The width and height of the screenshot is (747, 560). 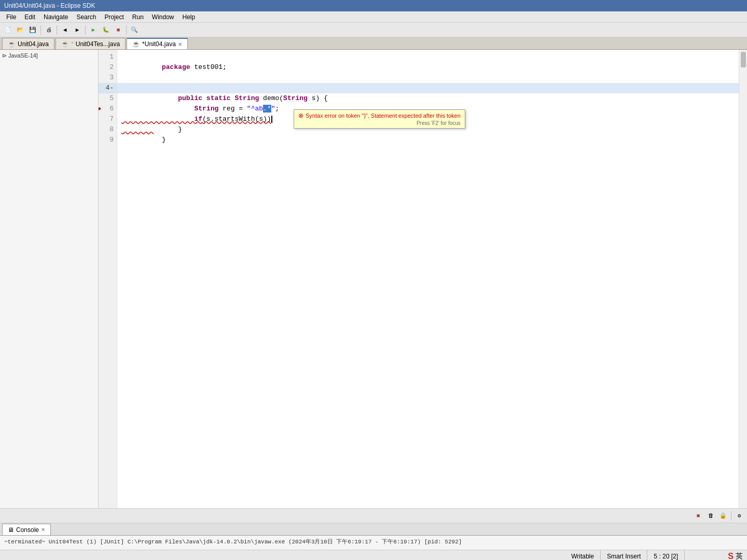 What do you see at coordinates (374, 555) in the screenshot?
I see `status-bar: Writable Smart Insert 5 : 20 [2] S 英` at bounding box center [374, 555].